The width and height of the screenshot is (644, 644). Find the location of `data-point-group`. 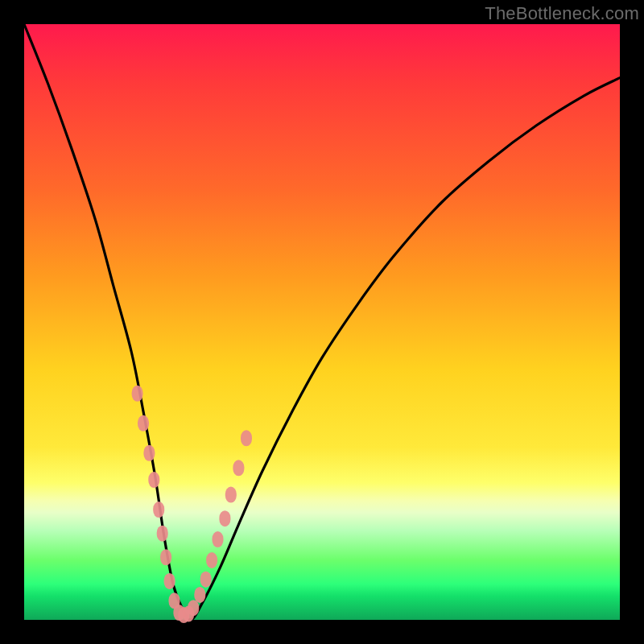

data-point-group is located at coordinates (192, 504).